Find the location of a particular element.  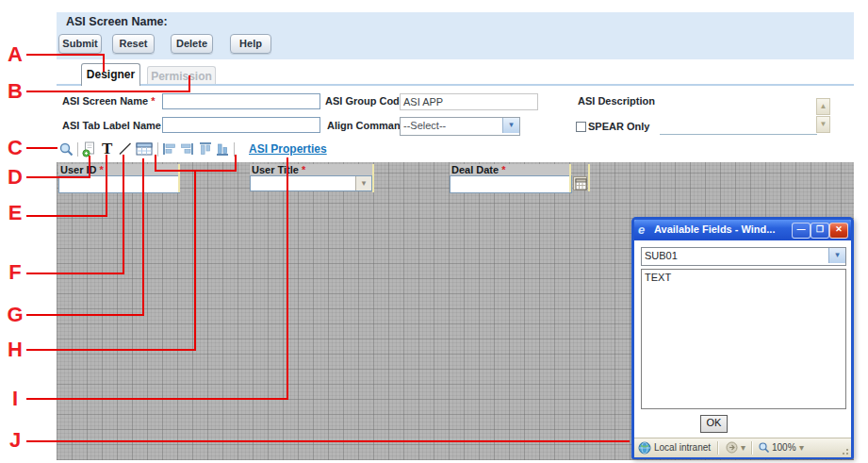

scroll-up-icon: ▲ is located at coordinates (824, 107).